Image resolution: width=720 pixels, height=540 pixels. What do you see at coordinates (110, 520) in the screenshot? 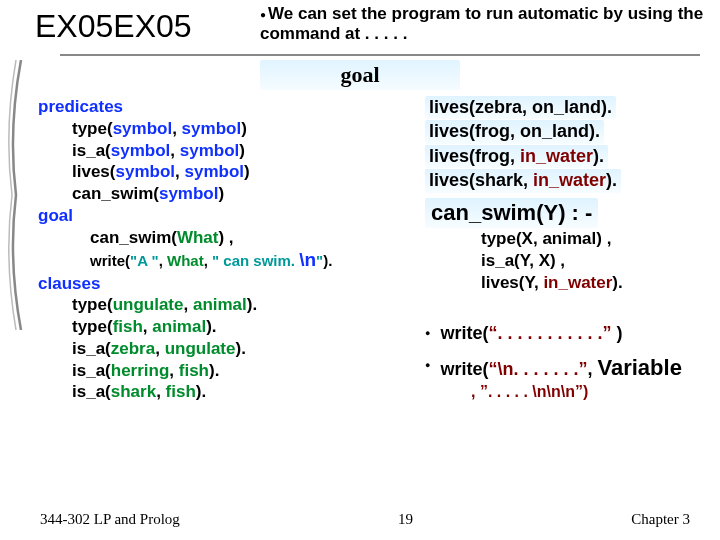
I see `footer-left: 344-302 LP and Prolog` at bounding box center [110, 520].